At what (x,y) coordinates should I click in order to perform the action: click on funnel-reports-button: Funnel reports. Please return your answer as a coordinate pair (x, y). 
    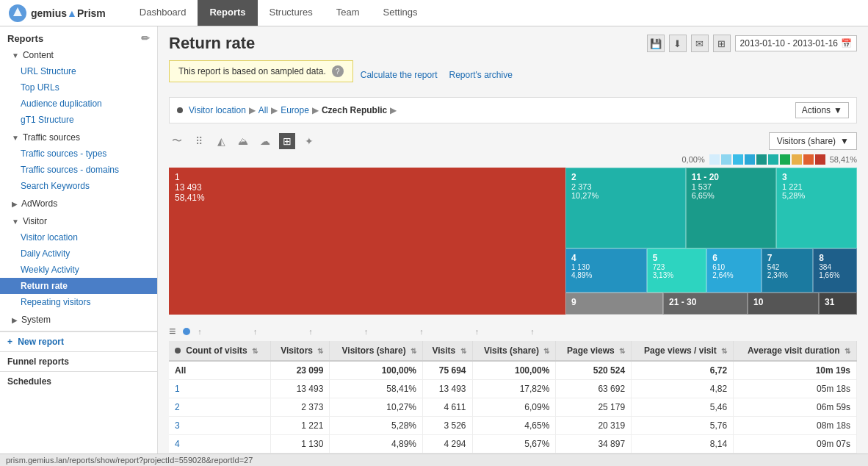
    Looking at the image, I should click on (79, 362).